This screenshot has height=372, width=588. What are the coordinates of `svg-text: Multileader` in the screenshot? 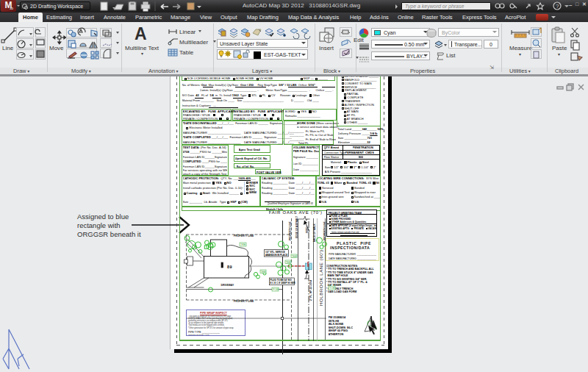 It's located at (194, 43).